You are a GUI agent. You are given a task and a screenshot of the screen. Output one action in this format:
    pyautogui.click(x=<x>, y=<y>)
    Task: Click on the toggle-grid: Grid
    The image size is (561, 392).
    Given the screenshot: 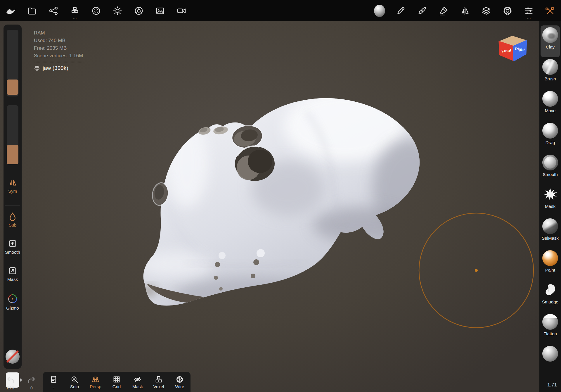 What is the action you would take?
    pyautogui.click(x=117, y=382)
    